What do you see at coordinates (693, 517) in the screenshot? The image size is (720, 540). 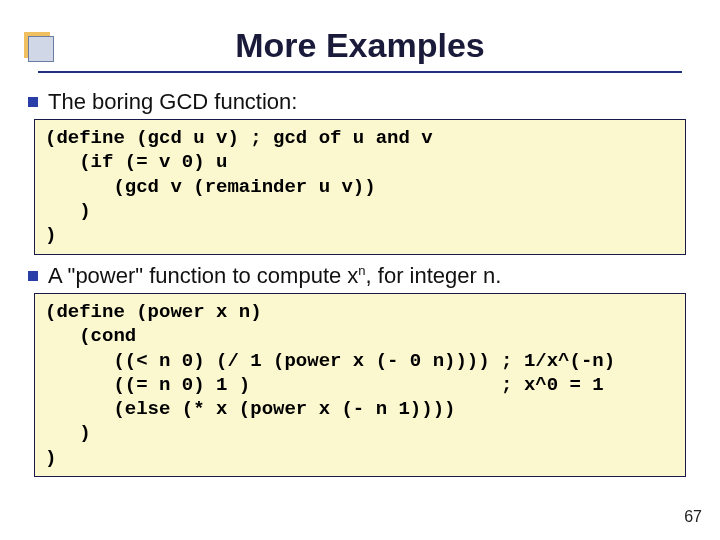 I see `page-number: 67` at bounding box center [693, 517].